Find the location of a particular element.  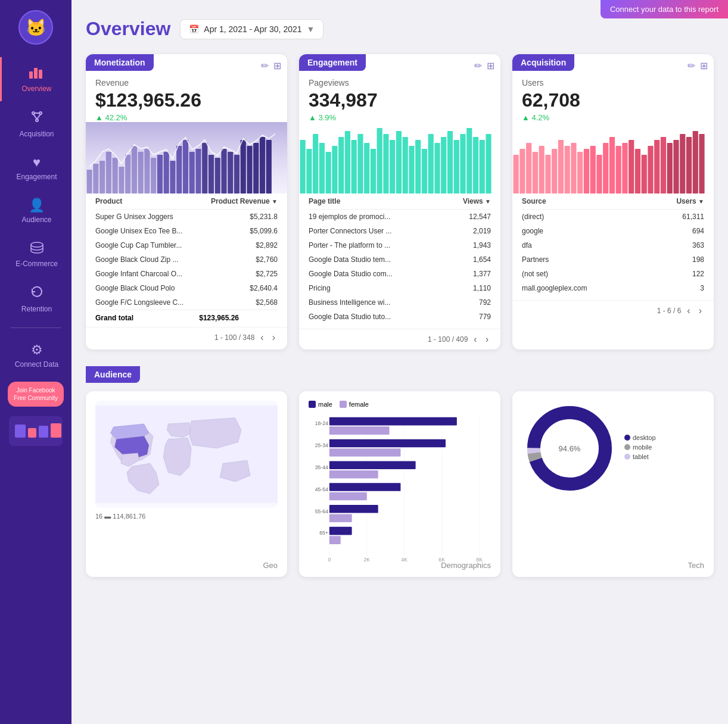

svg-text: 2K is located at coordinates (367, 560).